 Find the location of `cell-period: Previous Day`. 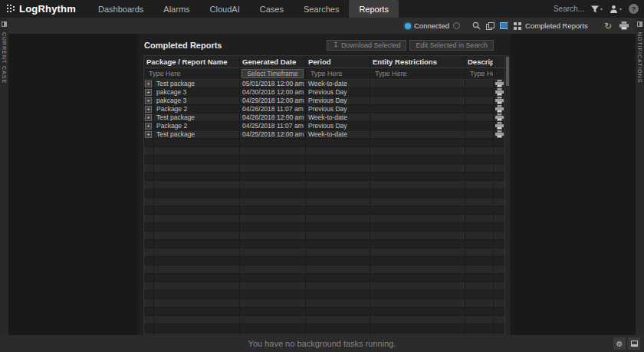

cell-period: Previous Day is located at coordinates (338, 126).